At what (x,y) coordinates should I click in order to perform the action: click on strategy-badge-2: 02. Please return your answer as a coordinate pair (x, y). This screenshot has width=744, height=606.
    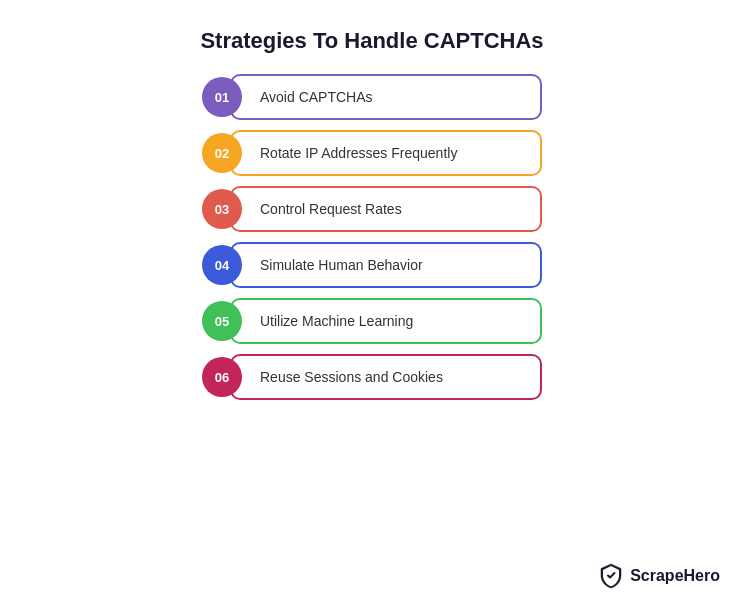
    Looking at the image, I should click on (222, 153).